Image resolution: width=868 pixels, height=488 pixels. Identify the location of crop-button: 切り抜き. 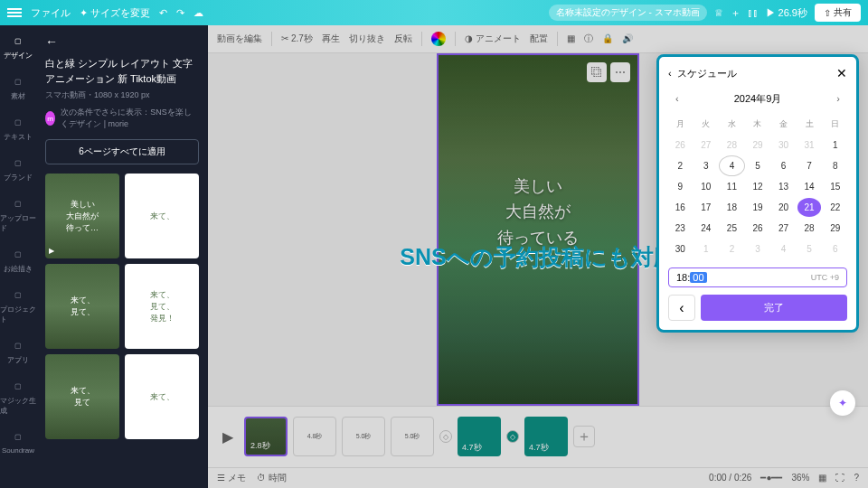
(367, 39).